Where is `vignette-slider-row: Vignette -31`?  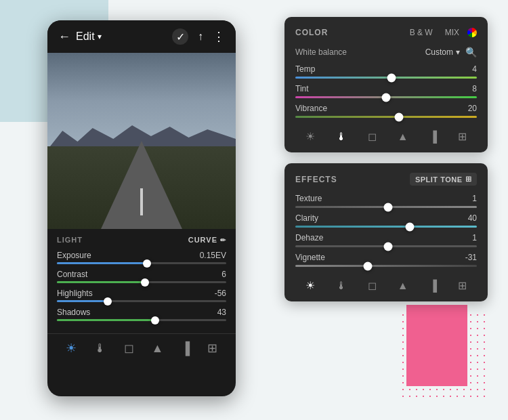
vignette-slider-row: Vignette -31 is located at coordinates (386, 260).